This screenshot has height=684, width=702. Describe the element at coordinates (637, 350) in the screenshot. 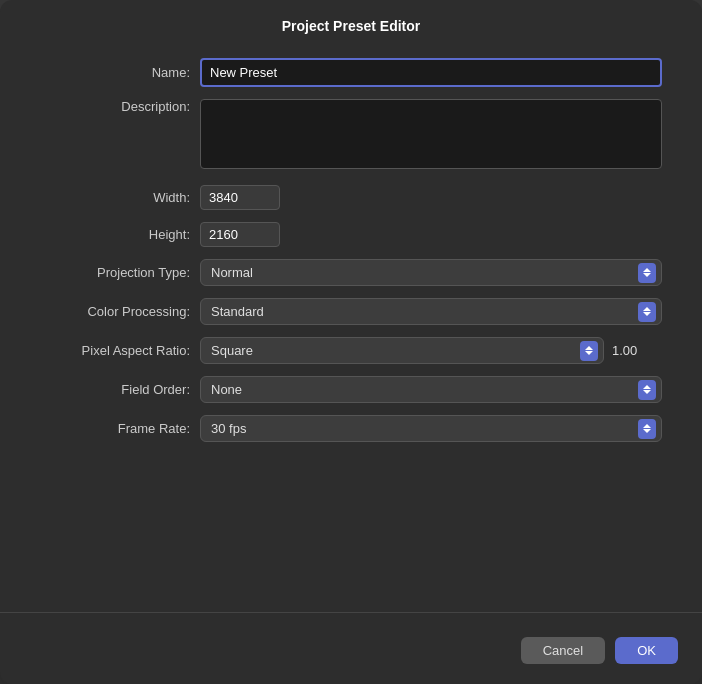

I see `pixel-aspect-ratio-value: 1.00` at that location.